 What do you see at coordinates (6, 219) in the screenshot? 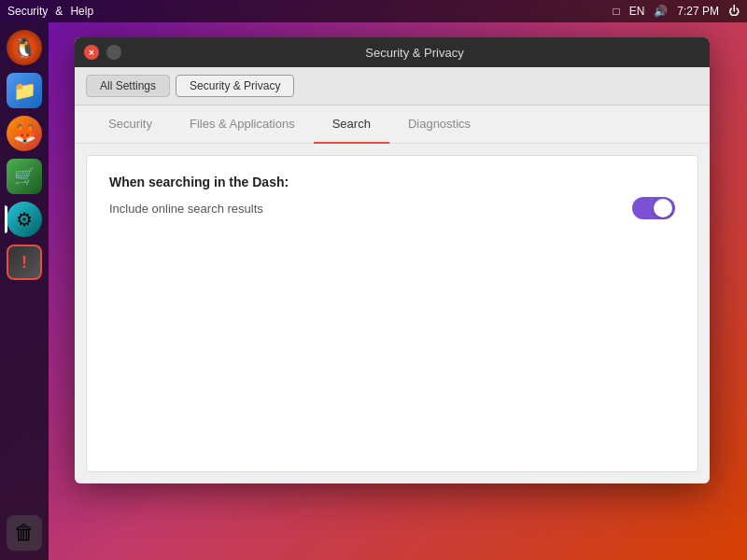
I see `active-indicator` at bounding box center [6, 219].